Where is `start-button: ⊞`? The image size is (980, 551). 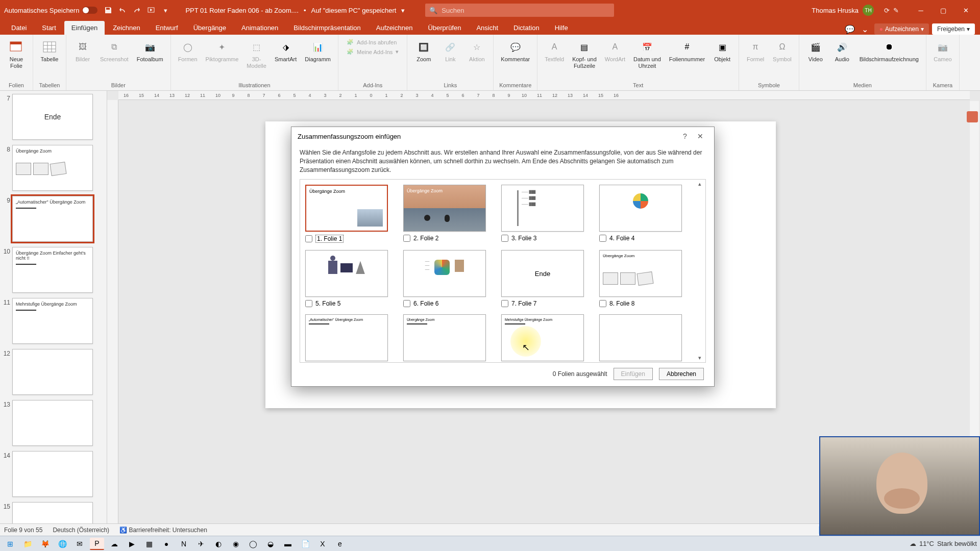 start-button: ⊞ is located at coordinates (10, 544).